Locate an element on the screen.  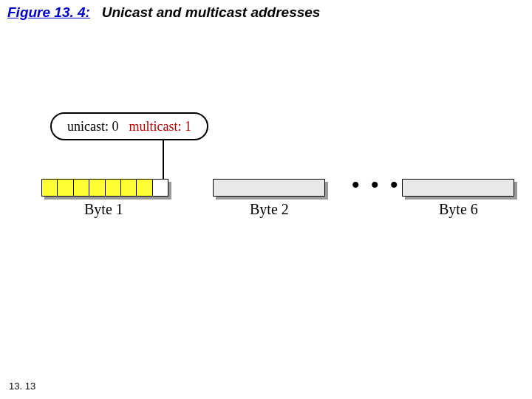
figure-number: Figure 13. 4: is located at coordinates (49, 12).